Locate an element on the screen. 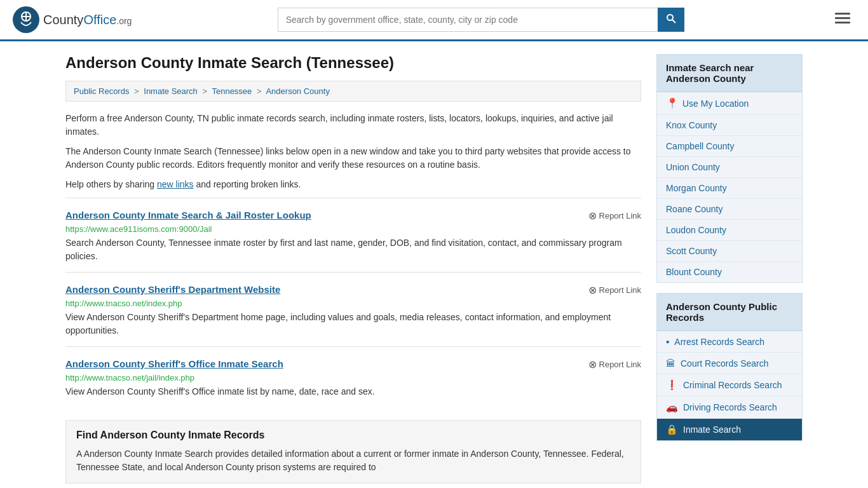 Image resolution: width=868 pixels, height=488 pixels. logo-icon is located at coordinates (26, 20).